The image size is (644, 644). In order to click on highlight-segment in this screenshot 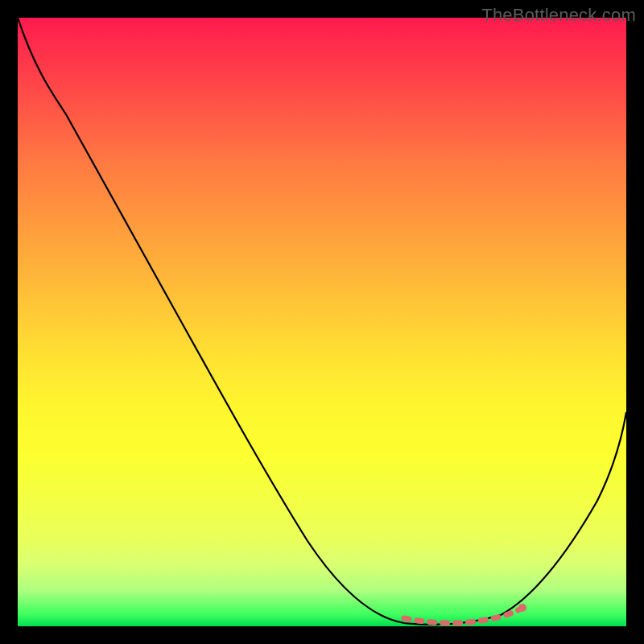, I will do `click(462, 616)`.